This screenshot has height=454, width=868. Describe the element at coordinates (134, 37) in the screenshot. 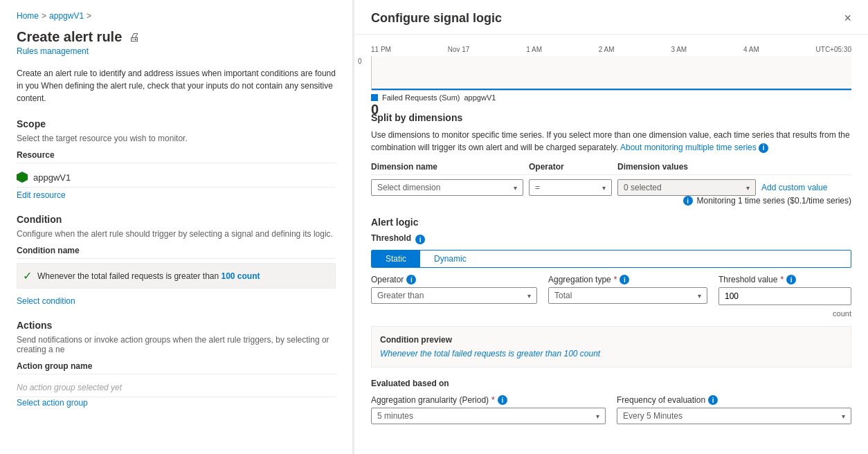

I see `print-icon: 🖨` at that location.